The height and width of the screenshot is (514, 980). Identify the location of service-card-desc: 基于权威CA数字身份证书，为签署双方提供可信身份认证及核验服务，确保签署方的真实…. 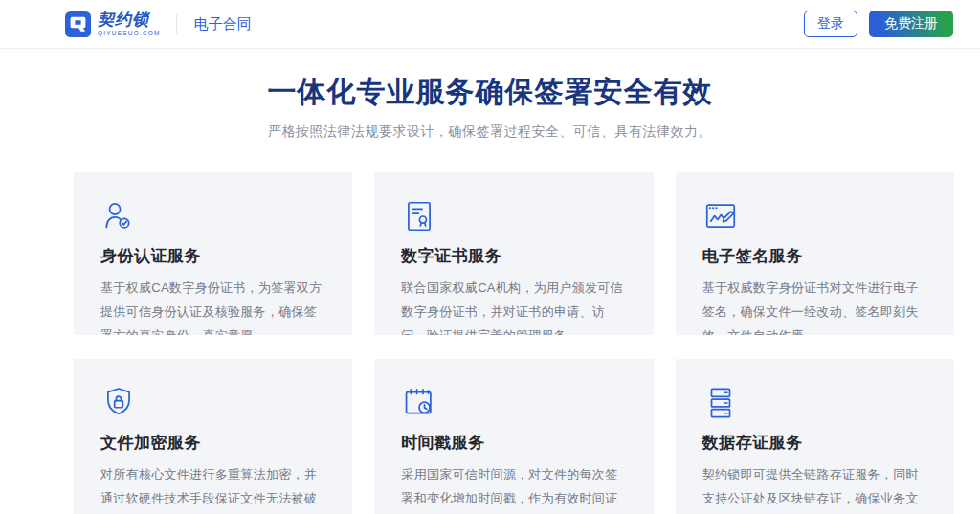
(214, 305).